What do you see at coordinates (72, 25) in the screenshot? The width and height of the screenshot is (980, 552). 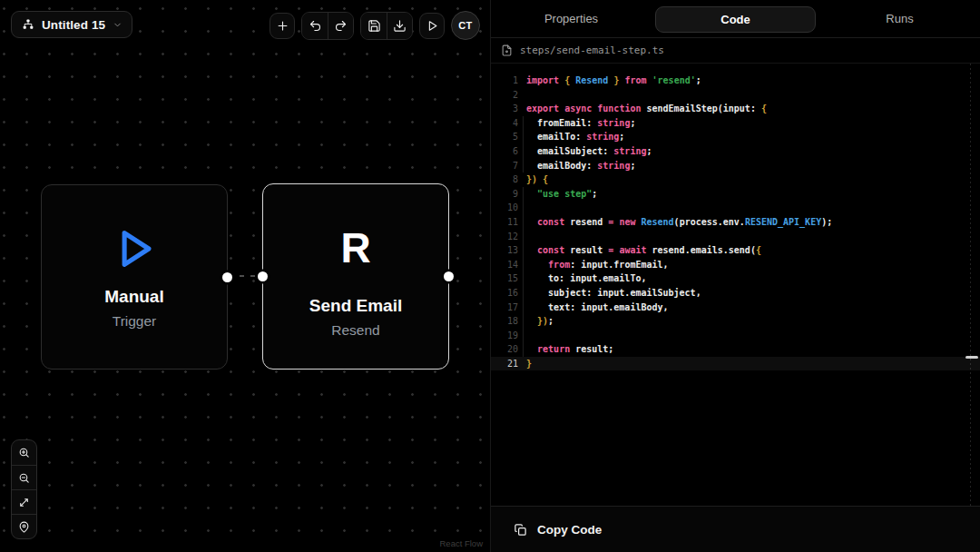 I see `workflow-selector: Untitled 15` at bounding box center [72, 25].